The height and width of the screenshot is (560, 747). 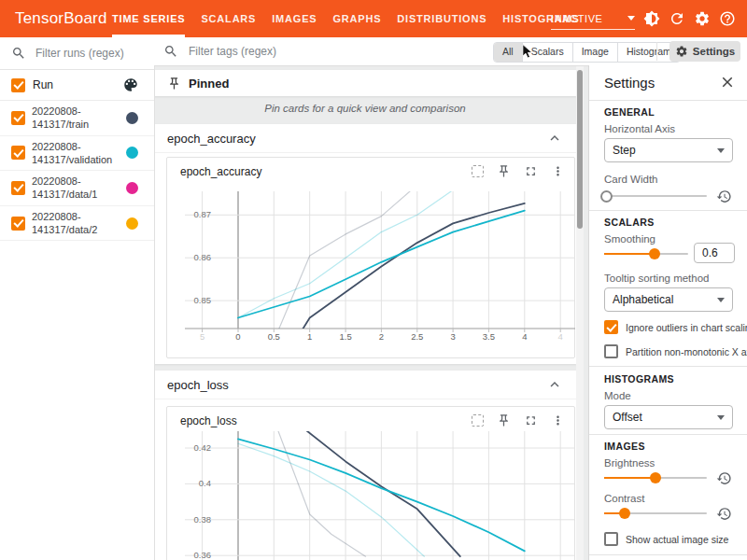 I want to click on histogram-mode-select: Offset, so click(x=669, y=417).